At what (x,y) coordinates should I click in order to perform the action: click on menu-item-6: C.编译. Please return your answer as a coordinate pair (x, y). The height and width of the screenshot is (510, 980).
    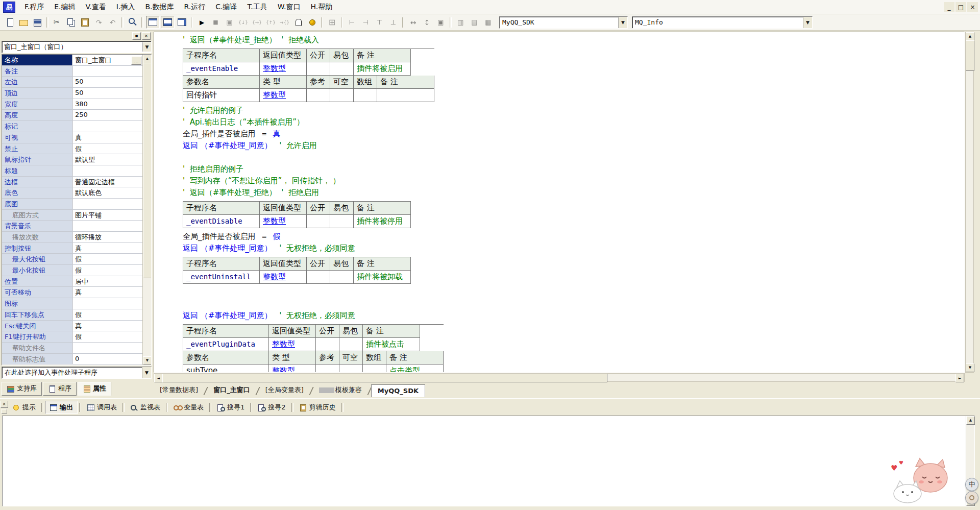
    Looking at the image, I should click on (226, 7).